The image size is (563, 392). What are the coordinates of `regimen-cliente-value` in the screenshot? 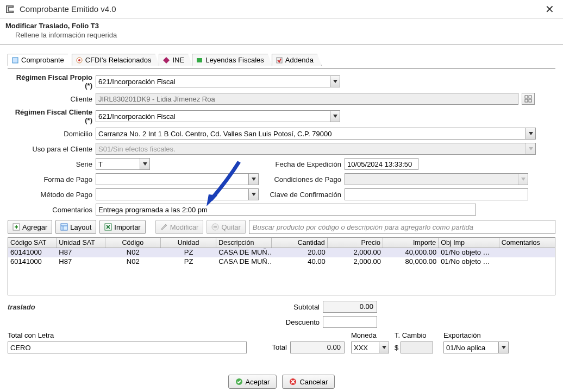 It's located at (218, 116).